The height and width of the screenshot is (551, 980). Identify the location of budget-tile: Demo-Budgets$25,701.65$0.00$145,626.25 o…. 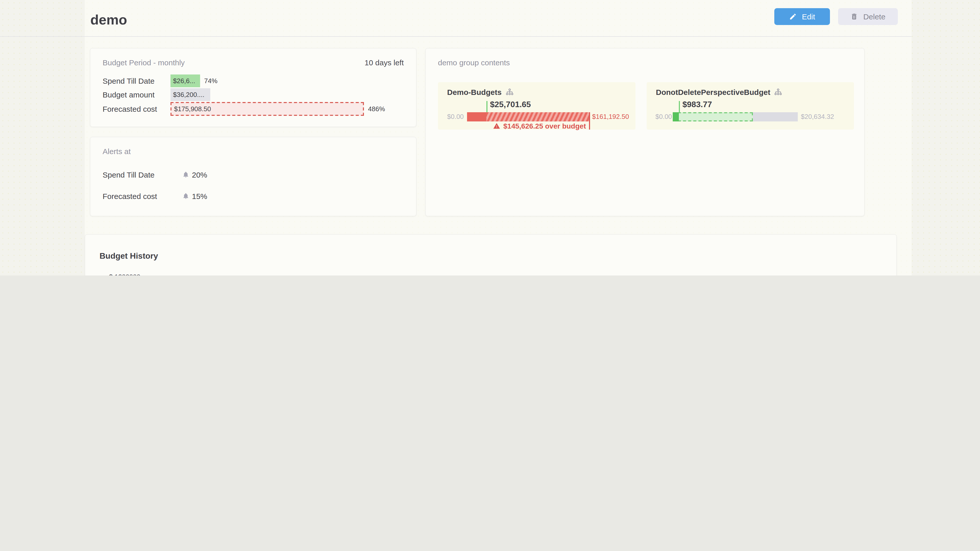
(536, 106).